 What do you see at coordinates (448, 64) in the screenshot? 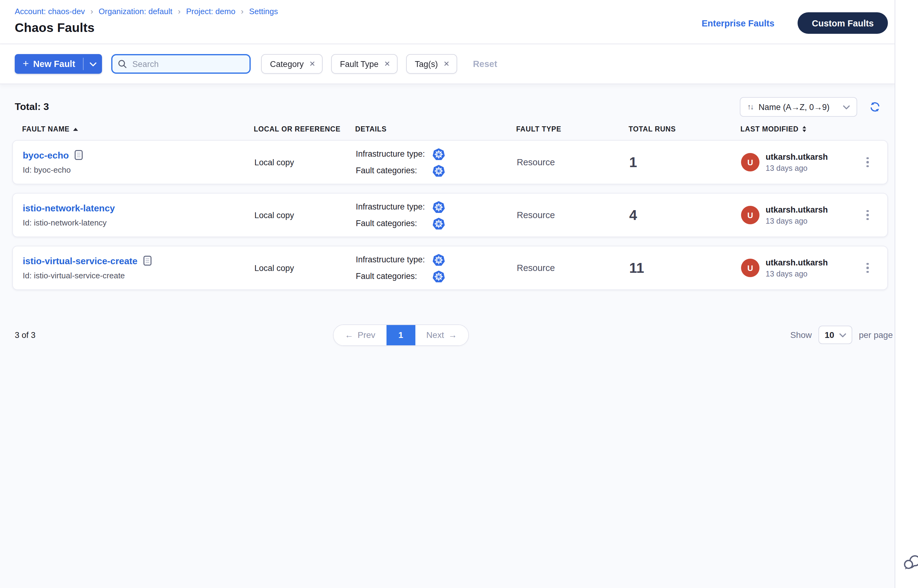
I see `toolbar: + New Fault Category ✕` at bounding box center [448, 64].